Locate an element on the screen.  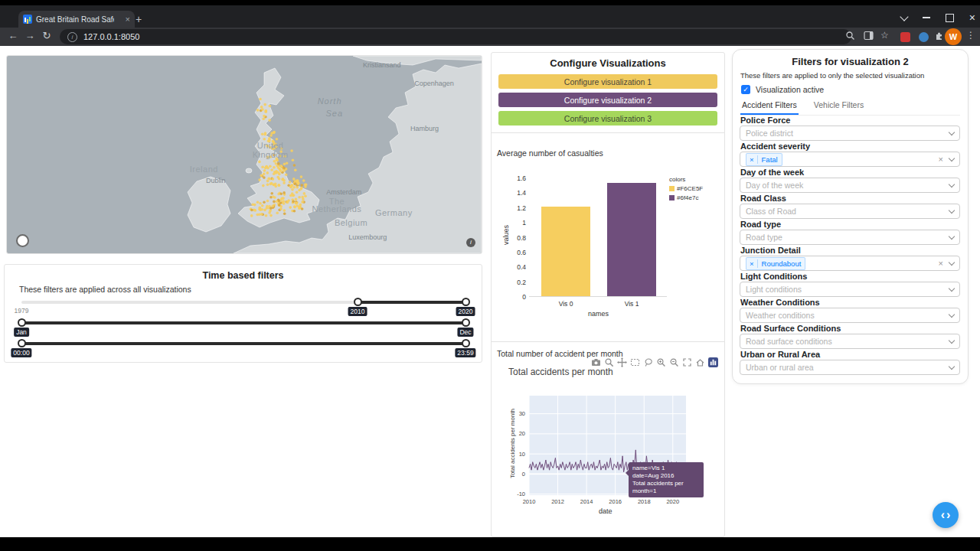
bar-ytick: 0 is located at coordinates (513, 297).